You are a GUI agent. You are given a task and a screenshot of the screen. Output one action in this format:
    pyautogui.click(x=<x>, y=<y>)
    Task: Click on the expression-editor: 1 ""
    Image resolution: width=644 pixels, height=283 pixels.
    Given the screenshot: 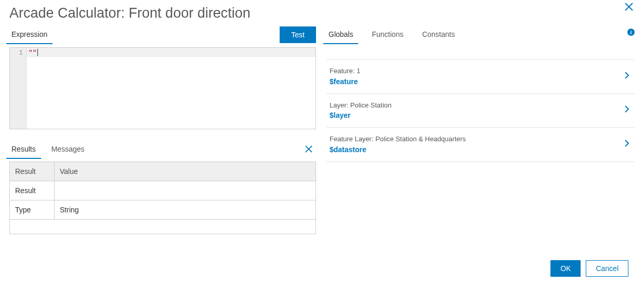 What is the action you would take?
    pyautogui.click(x=163, y=88)
    